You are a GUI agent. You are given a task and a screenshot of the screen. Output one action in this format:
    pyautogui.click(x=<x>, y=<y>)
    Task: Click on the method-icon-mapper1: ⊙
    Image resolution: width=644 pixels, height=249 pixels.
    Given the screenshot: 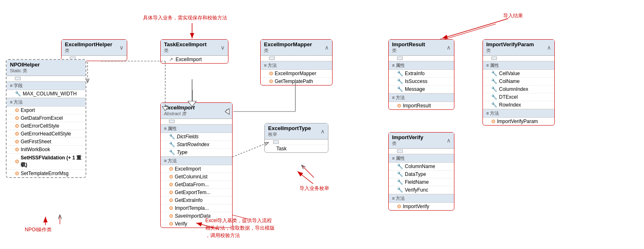 What is the action you would take?
    pyautogui.click(x=271, y=74)
    